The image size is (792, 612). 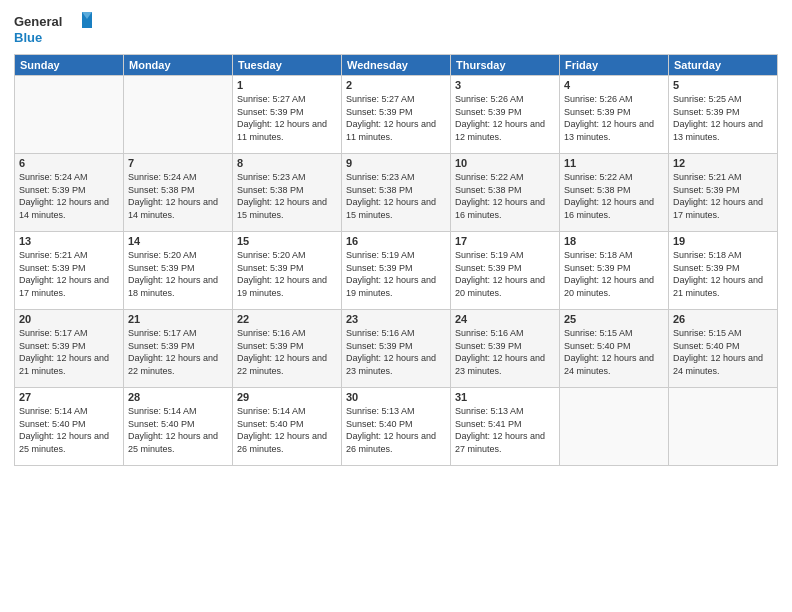 What do you see at coordinates (614, 85) in the screenshot?
I see `day-number: 4` at bounding box center [614, 85].